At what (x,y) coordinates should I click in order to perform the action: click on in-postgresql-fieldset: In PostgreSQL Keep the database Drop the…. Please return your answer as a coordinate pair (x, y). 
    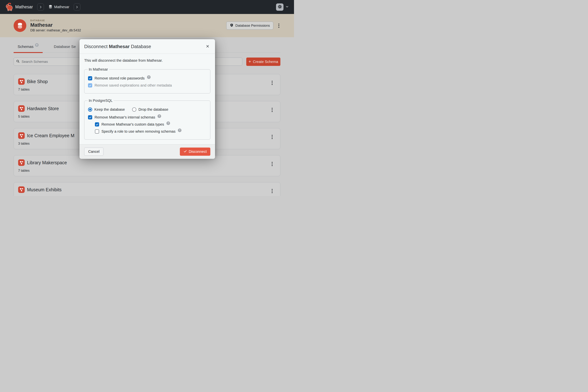
    Looking at the image, I should click on (147, 119).